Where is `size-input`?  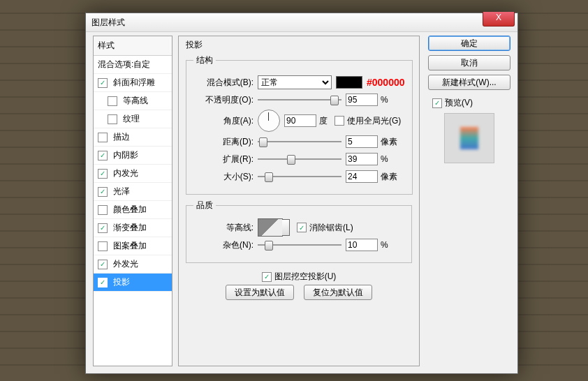 size-input is located at coordinates (362, 177).